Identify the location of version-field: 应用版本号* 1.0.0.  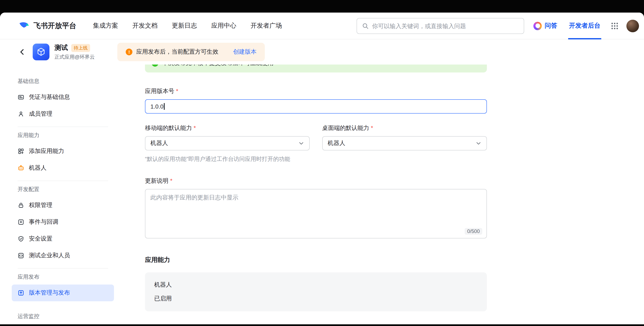
(316, 100).